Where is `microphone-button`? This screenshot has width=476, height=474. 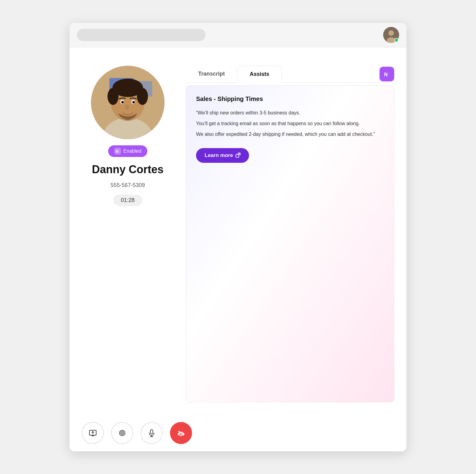
microphone-button is located at coordinates (152, 433).